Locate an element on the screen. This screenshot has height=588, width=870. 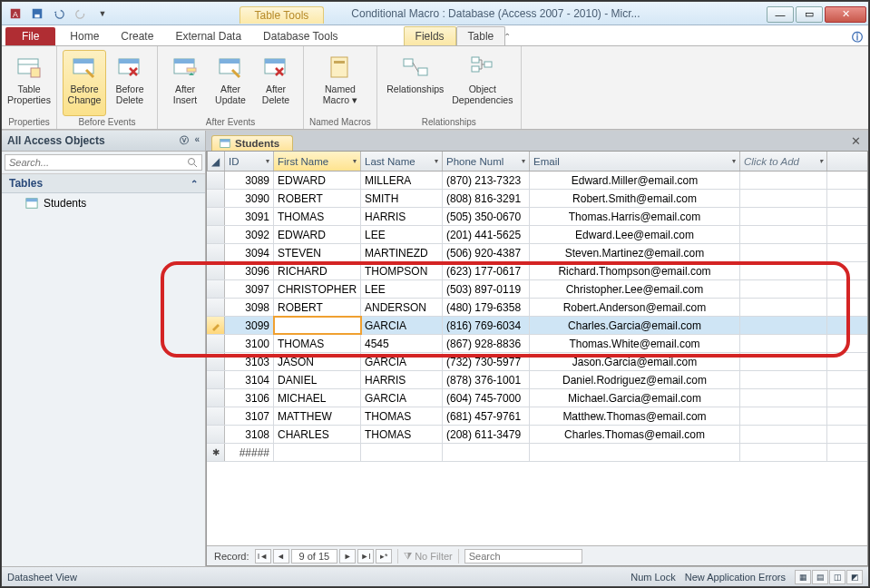
after-insert-button: After Insert is located at coordinates (185, 83).